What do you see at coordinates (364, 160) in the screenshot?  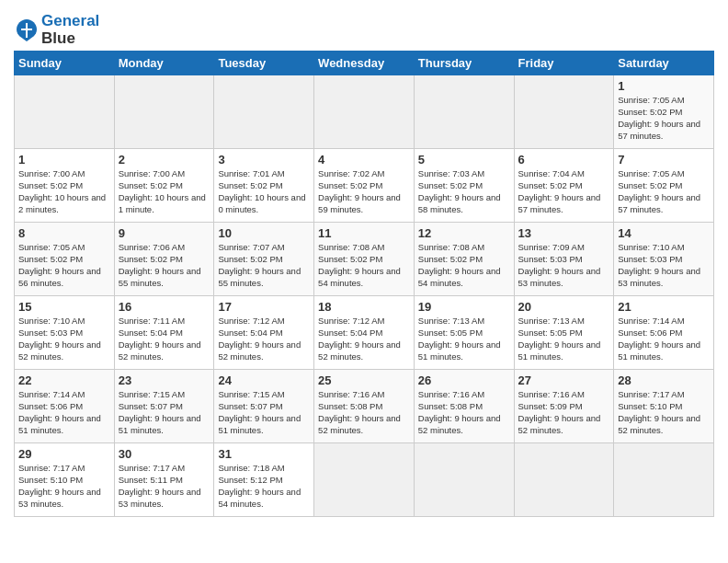 I see `day-number: 4` at bounding box center [364, 160].